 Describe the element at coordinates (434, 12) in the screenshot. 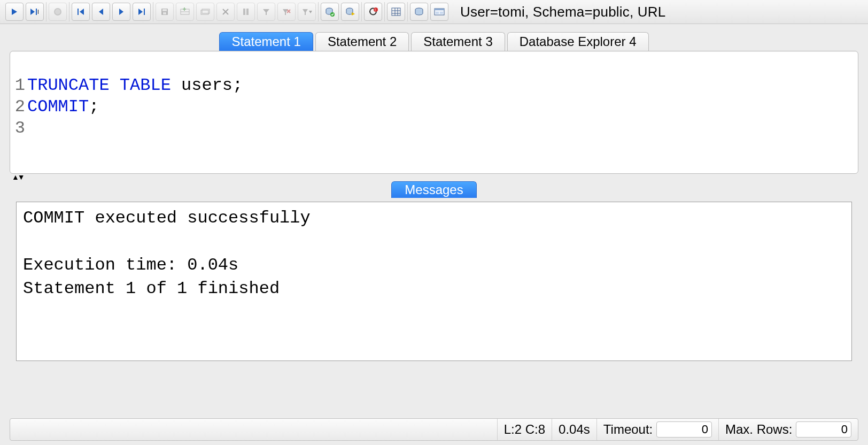

I see `main-toolbar: I` at that location.